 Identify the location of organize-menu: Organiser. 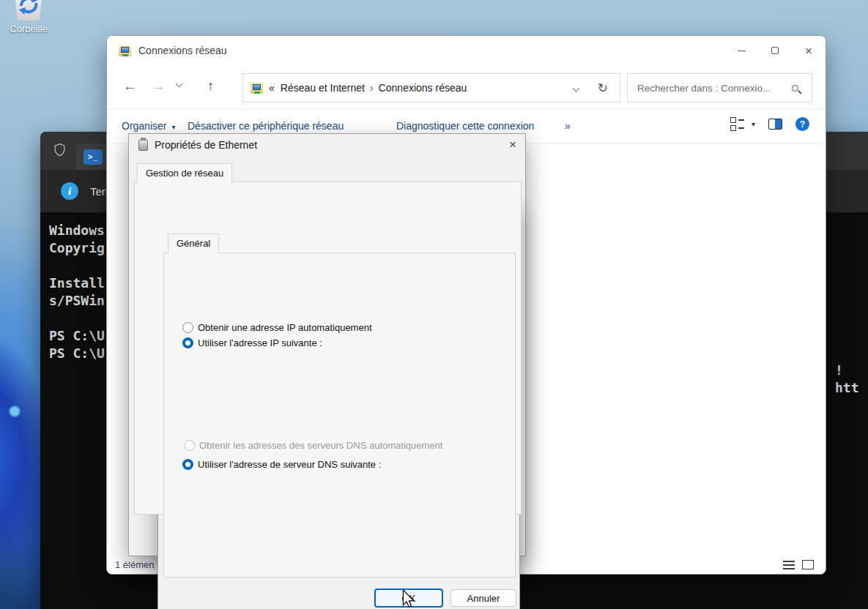
(149, 126).